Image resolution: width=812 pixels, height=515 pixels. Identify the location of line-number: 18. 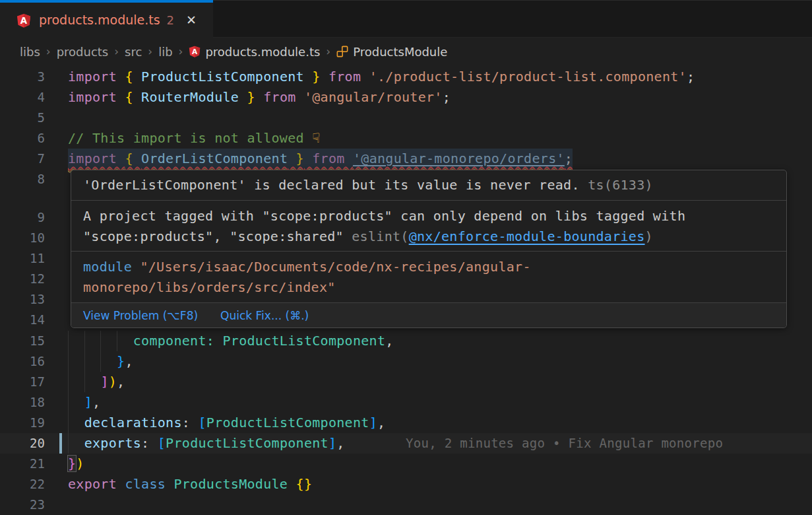
(22, 403).